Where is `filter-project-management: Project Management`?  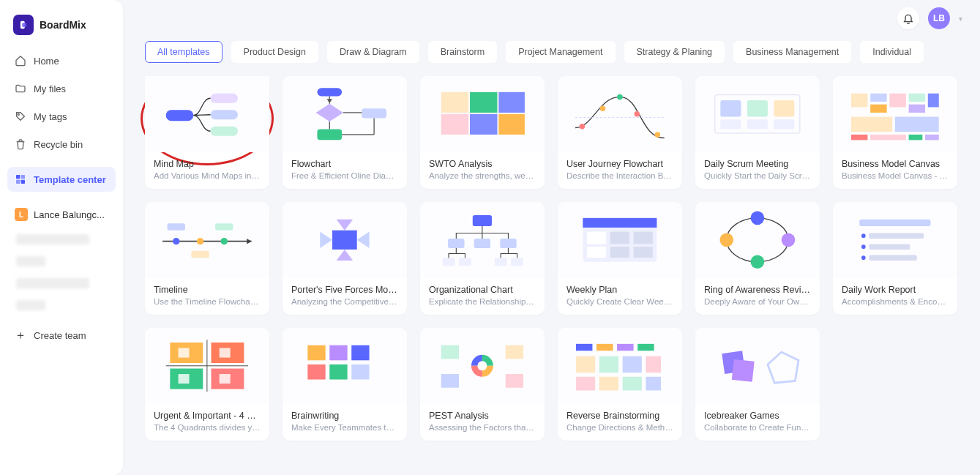 filter-project-management: Project Management is located at coordinates (561, 52).